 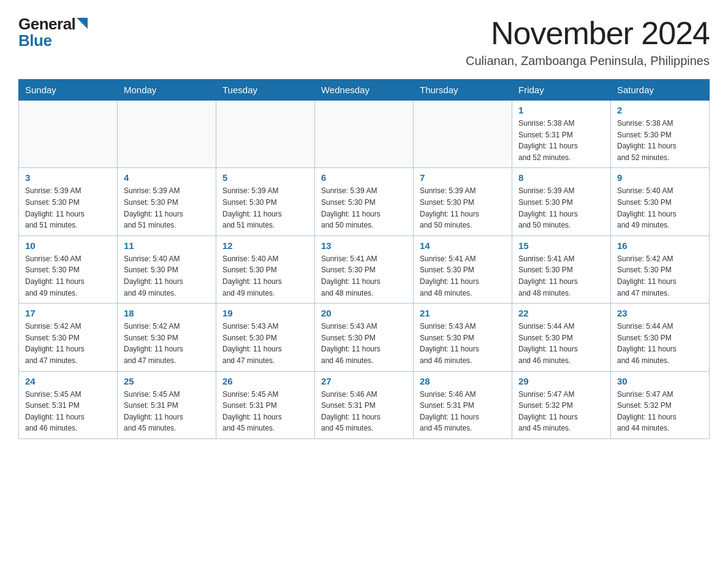 What do you see at coordinates (661, 134) in the screenshot?
I see `calendar-cell: 2Sunrise: 5:38 AM Sunset: 5:30 PM Daylig…` at bounding box center [661, 134].